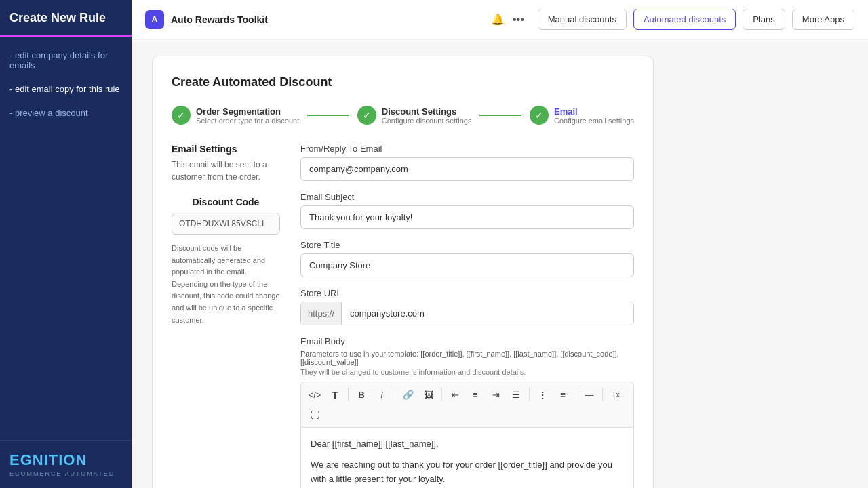 The height and width of the screenshot is (488, 868). I want to click on step-check-2: ✓, so click(367, 115).